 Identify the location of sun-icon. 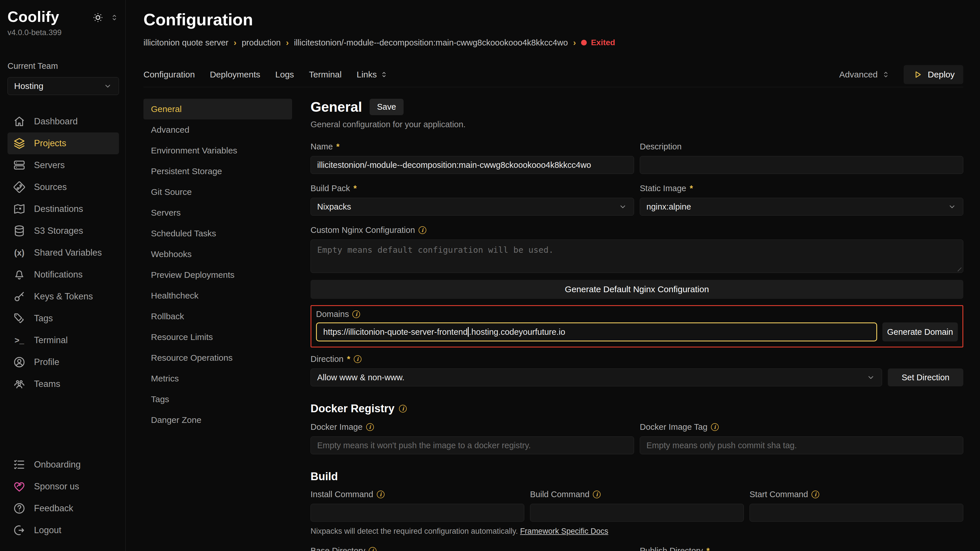
(98, 17).